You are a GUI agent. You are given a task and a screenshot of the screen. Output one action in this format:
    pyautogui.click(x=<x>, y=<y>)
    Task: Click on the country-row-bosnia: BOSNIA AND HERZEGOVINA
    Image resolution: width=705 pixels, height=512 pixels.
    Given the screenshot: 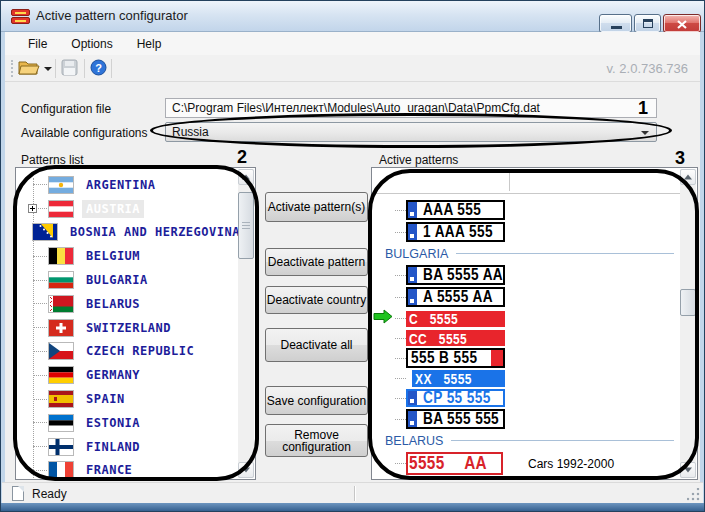 What is the action you would take?
    pyautogui.click(x=127, y=233)
    